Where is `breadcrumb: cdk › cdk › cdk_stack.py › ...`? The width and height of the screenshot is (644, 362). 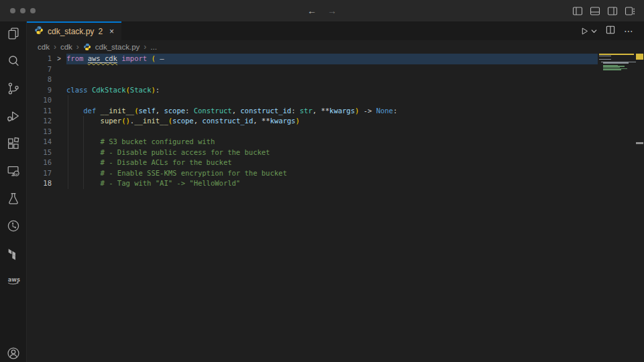
breadcrumb: cdk › cdk › cdk_stack.py › ... is located at coordinates (335, 47).